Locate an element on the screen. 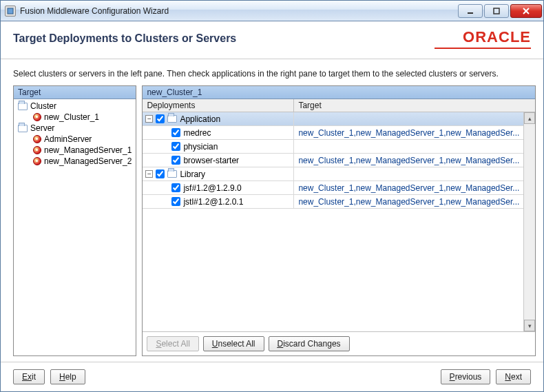 The width and height of the screenshot is (544, 392). next-button: Next is located at coordinates (514, 377).